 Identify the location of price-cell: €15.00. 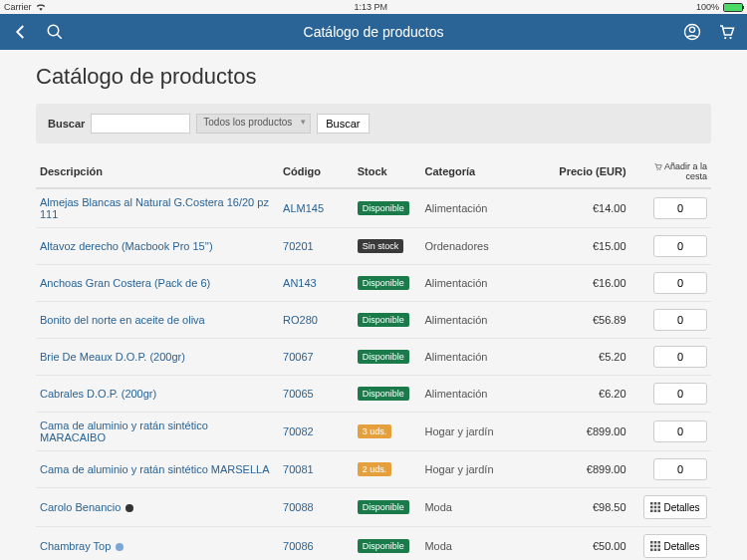
(586, 247).